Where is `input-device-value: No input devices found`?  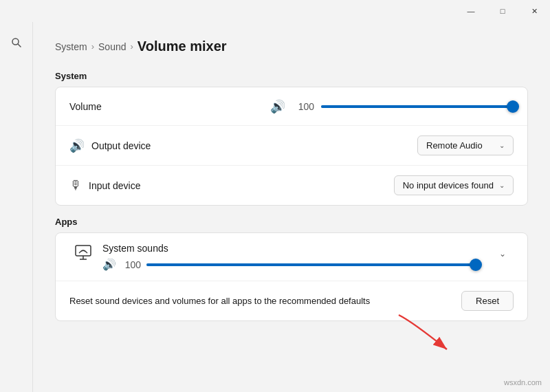
input-device-value: No input devices found is located at coordinates (448, 186).